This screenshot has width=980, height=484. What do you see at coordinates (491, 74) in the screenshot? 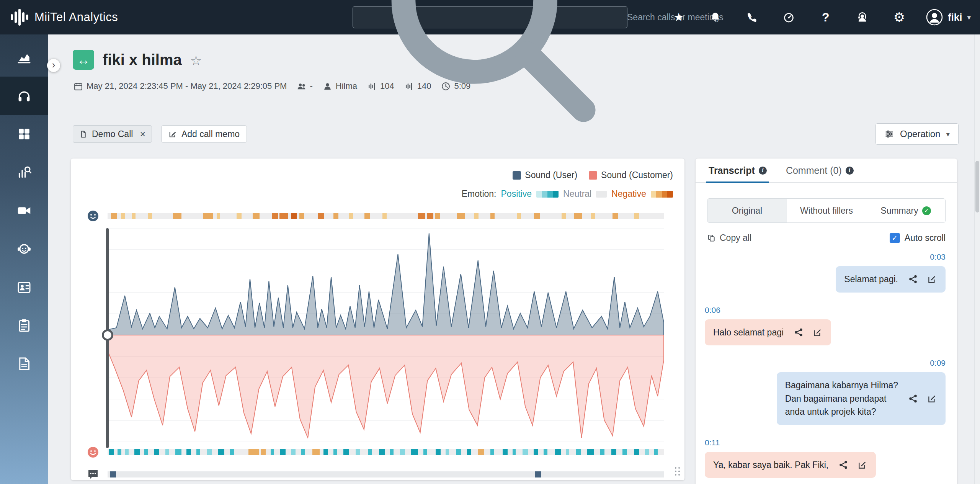
I see `search-icon` at bounding box center [491, 74].